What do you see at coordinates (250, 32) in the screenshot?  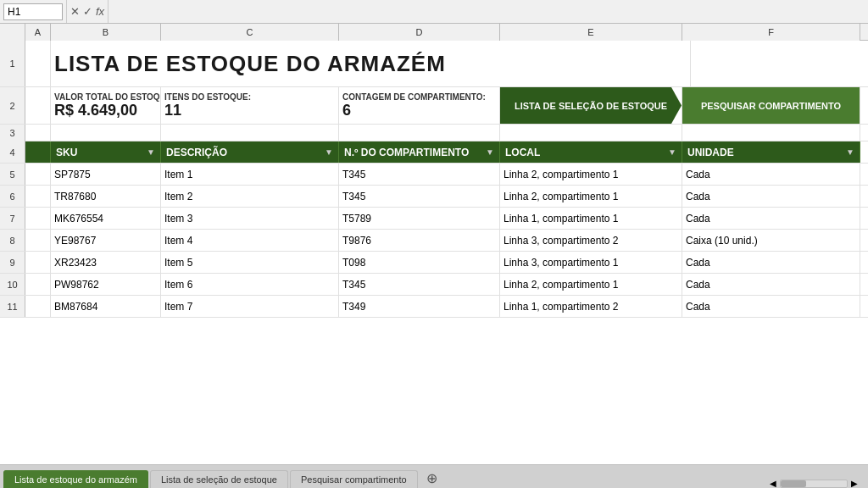 I see `col-header-c: C` at bounding box center [250, 32].